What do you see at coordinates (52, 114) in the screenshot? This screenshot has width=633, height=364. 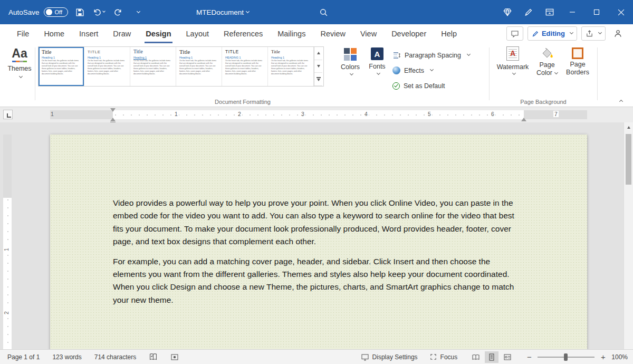 I see `ruler-number: 1` at bounding box center [52, 114].